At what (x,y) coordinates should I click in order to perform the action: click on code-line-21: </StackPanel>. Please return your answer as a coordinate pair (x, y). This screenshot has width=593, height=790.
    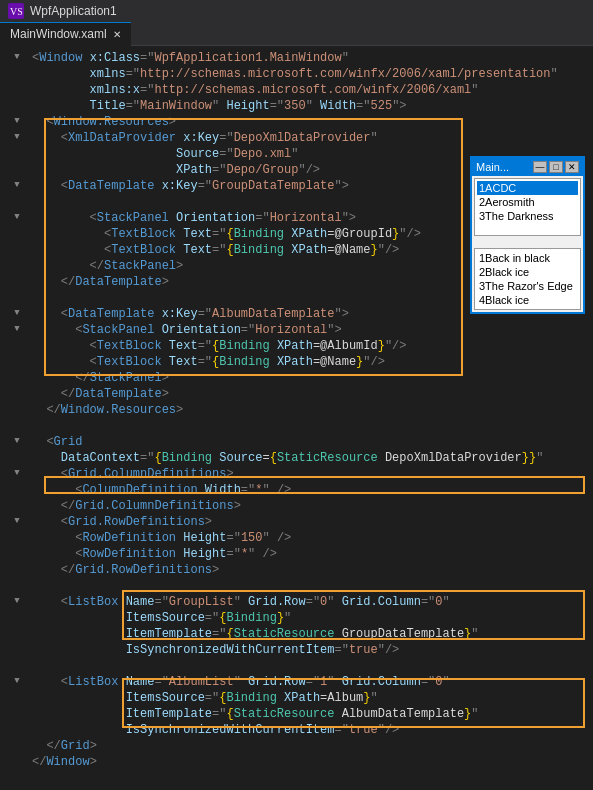
    Looking at the image, I should click on (296, 378).